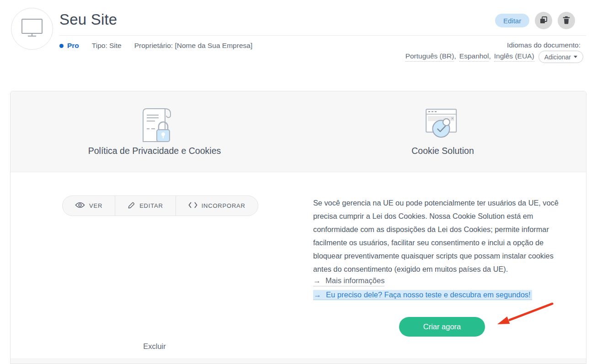  I want to click on header-actions: Editar, so click(535, 21).